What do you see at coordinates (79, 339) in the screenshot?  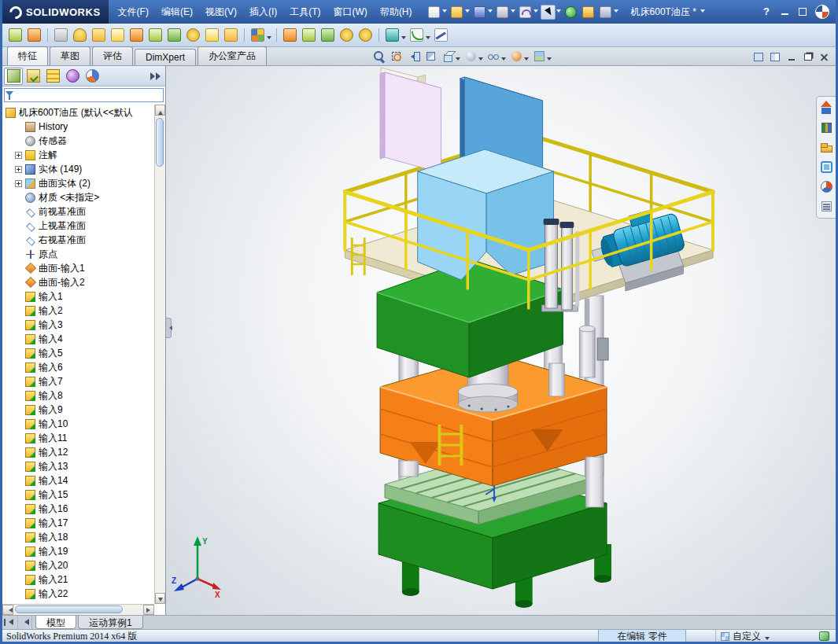 I see `tree-item: 输入4` at bounding box center [79, 339].